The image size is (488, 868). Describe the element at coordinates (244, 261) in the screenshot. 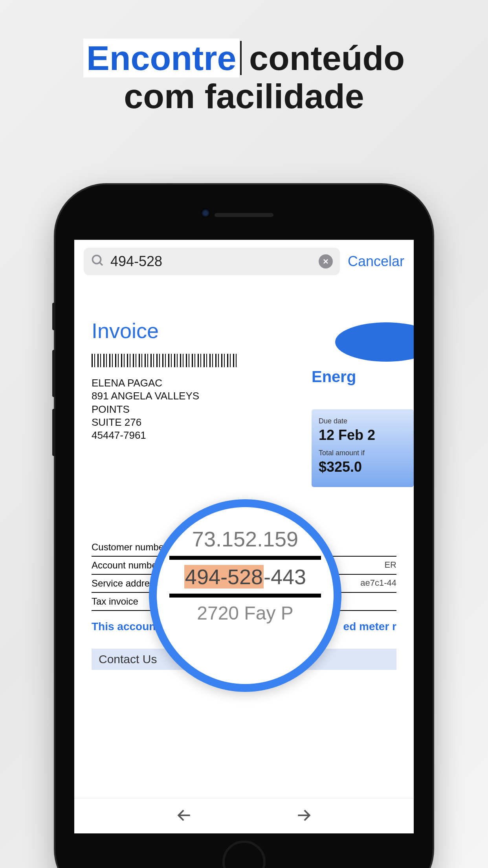

I see `search-bar: 494-528 Cancelar` at that location.